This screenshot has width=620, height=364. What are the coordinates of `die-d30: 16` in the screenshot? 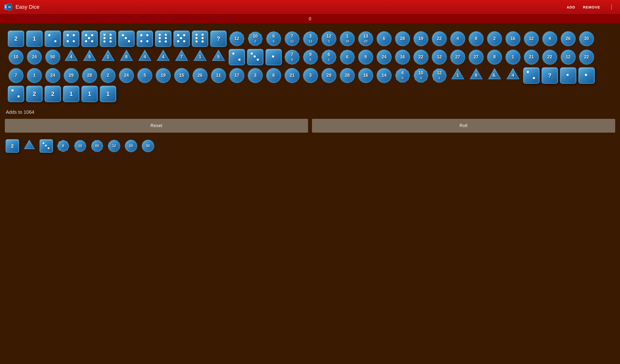 It's located at (366, 76).